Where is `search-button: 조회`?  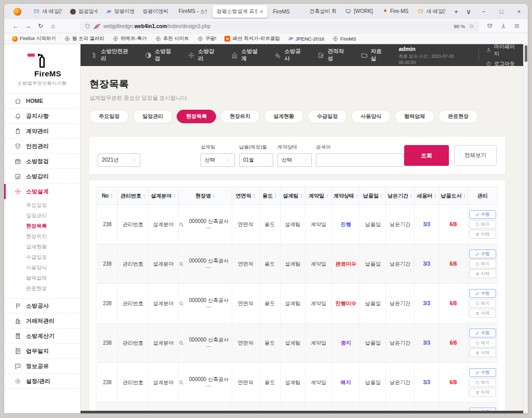 search-button: 조회 is located at coordinates (427, 155).